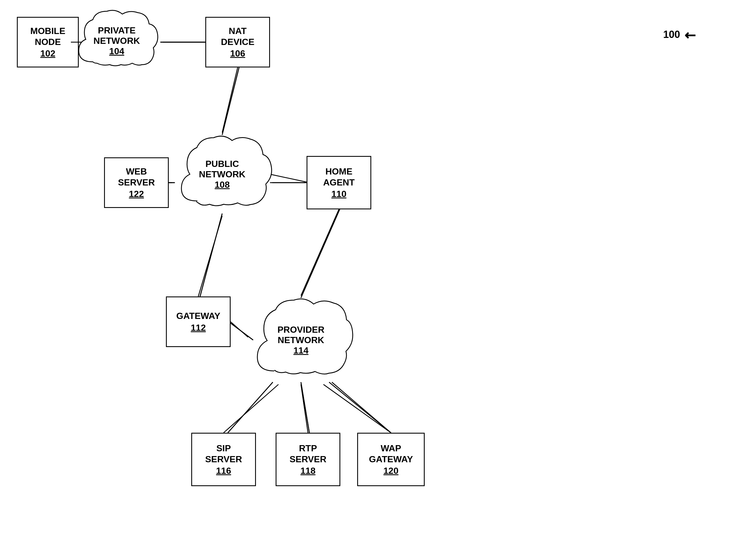 Image resolution: width=756 pixels, height=546 pixels. I want to click on home-agent-box: HOMEAGENT 110, so click(339, 183).